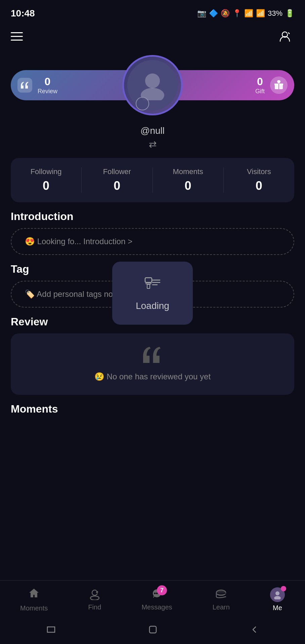 The width and height of the screenshot is (305, 644). Describe the element at coordinates (152, 599) in the screenshot. I see `bottom-nav: Moments Find 7 Messages` at that location.